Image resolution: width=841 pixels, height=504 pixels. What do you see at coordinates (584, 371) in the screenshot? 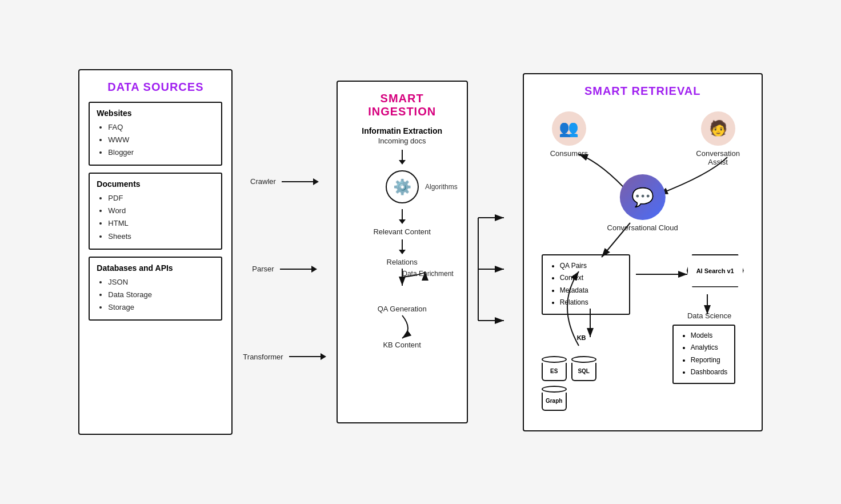
I see `sql-label: SQL` at bounding box center [584, 371].